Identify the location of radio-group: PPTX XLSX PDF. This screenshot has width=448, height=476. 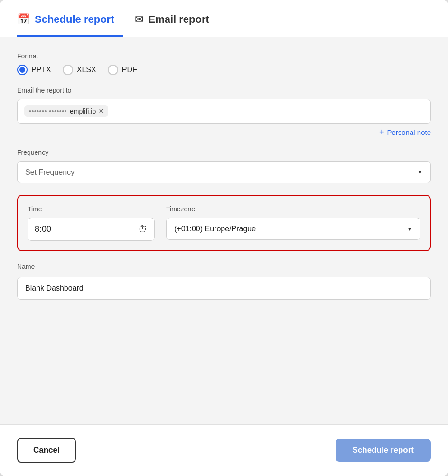
(224, 70).